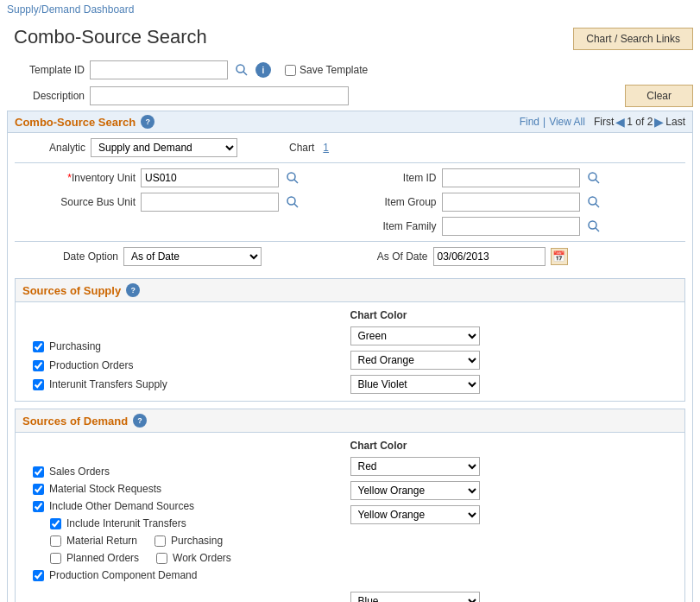 The height and width of the screenshot is (602, 700). What do you see at coordinates (333, 70) in the screenshot?
I see `save-template-label: Save Template` at bounding box center [333, 70].